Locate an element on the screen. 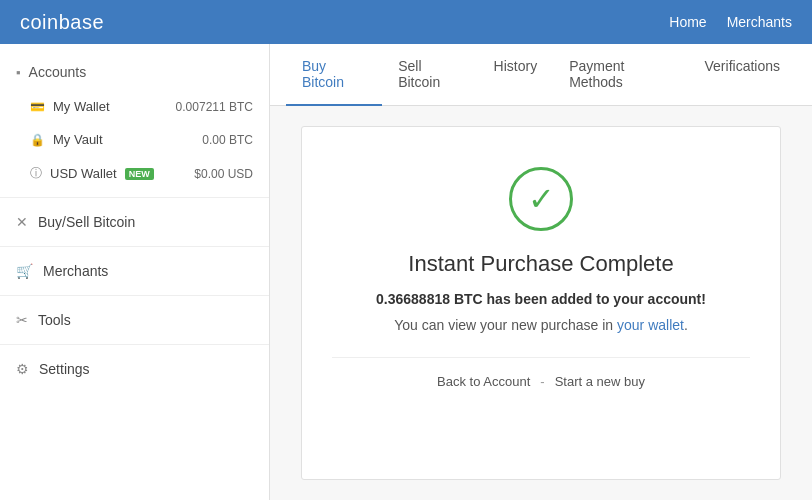 This screenshot has width=812, height=500. view-text: You can view your new purchase in is located at coordinates (506, 325).